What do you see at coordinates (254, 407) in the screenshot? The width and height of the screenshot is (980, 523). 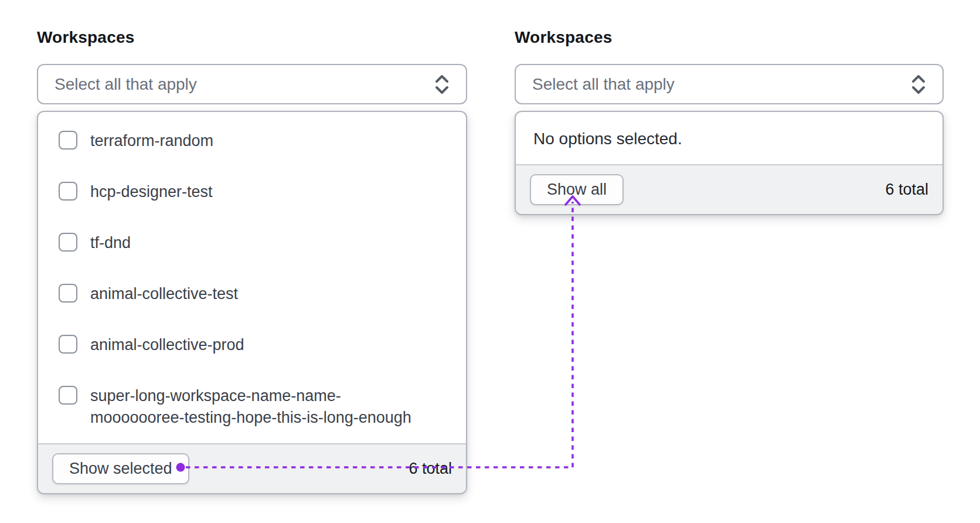 I see `option-label: super-long-workspace-name-name-moooooore…` at bounding box center [254, 407].